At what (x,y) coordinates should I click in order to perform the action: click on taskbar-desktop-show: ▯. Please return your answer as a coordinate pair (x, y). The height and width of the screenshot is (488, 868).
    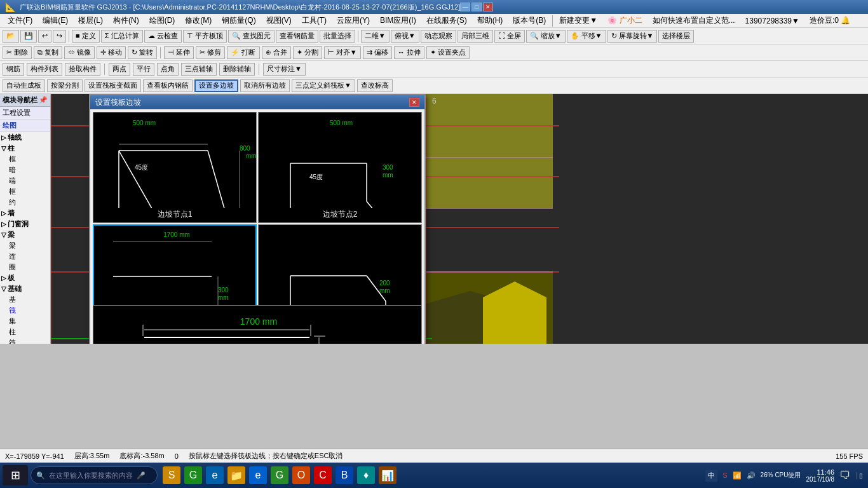
    Looking at the image, I should click on (859, 475).